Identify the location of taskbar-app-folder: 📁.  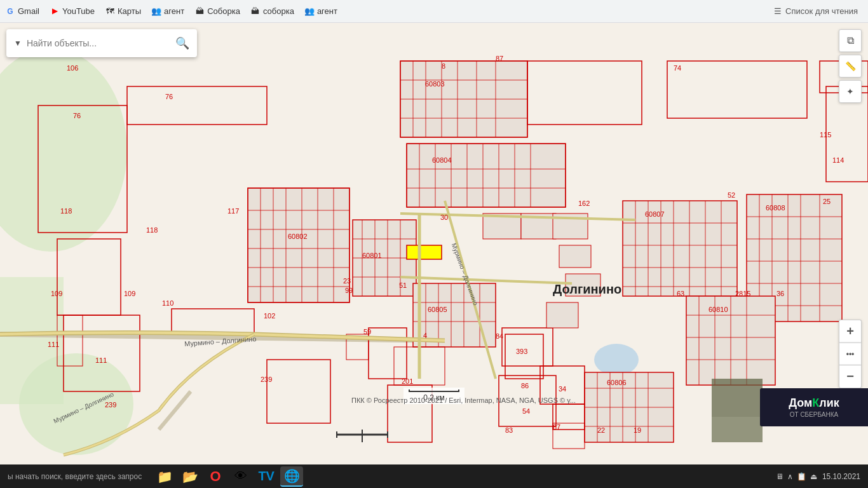
(165, 477).